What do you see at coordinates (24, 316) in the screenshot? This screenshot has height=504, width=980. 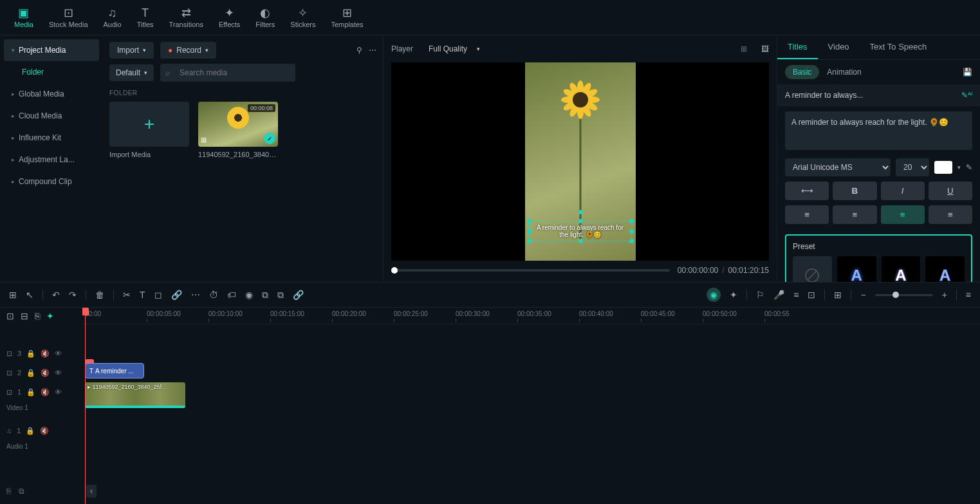 I see `tl-track-opt2-icon: ⊟` at bounding box center [24, 316].